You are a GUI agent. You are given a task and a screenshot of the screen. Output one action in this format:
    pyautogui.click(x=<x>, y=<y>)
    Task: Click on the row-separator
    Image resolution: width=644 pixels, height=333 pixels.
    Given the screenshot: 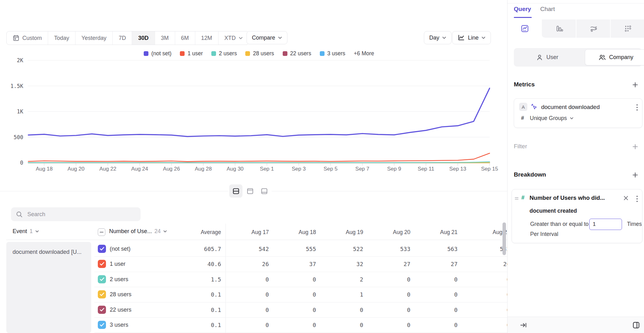 What is the action you would take?
    pyautogui.click(x=301, y=332)
    